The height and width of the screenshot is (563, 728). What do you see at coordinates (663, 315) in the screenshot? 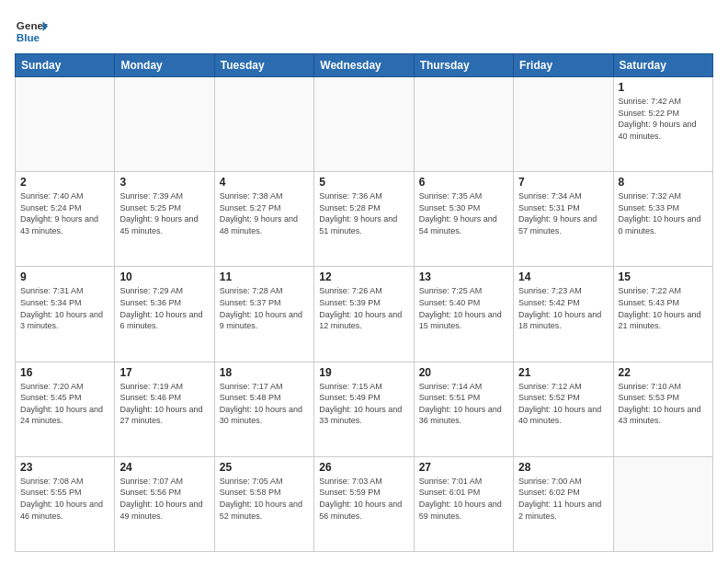
I see `calendar-cell: 15Sunrise: 7:22 AM Sunset: 5:43 PM Dayli…` at bounding box center [663, 315].